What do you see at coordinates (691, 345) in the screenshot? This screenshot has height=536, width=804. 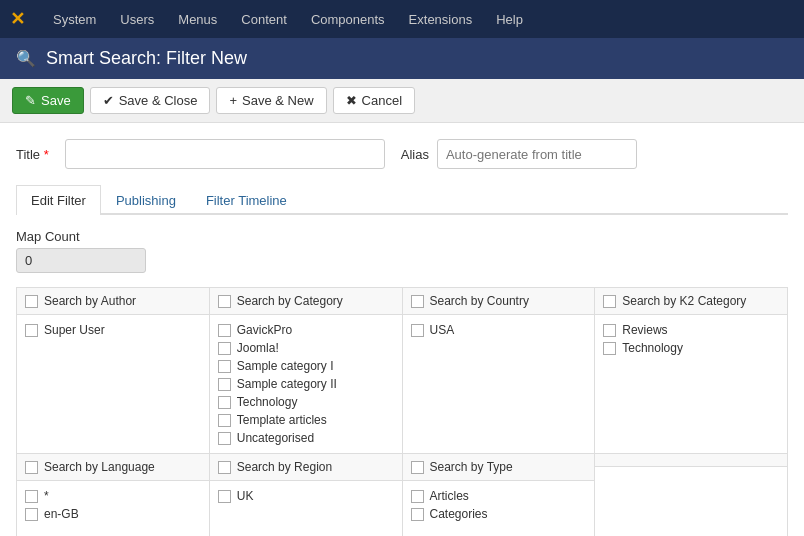 I see `search-col-items-3: ReviewsTechnology` at bounding box center [691, 345].